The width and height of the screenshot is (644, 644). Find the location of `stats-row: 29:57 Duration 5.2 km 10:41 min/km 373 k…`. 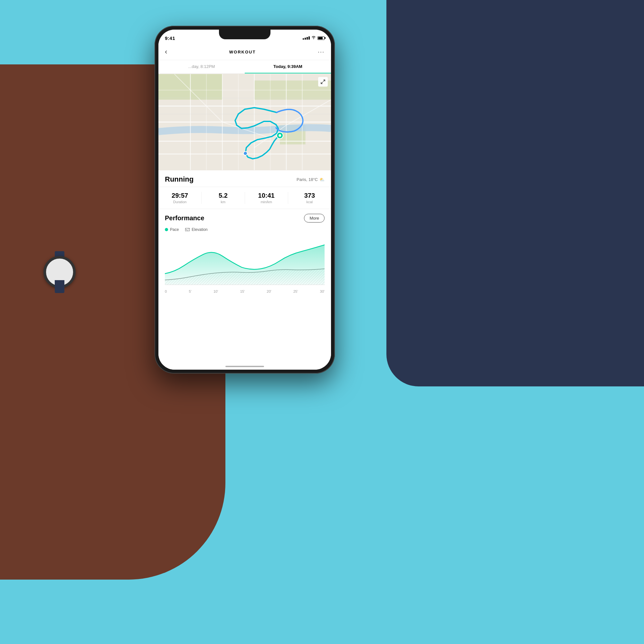

stats-row: 29:57 Duration 5.2 km 10:41 min/km 373 k… is located at coordinates (245, 198).